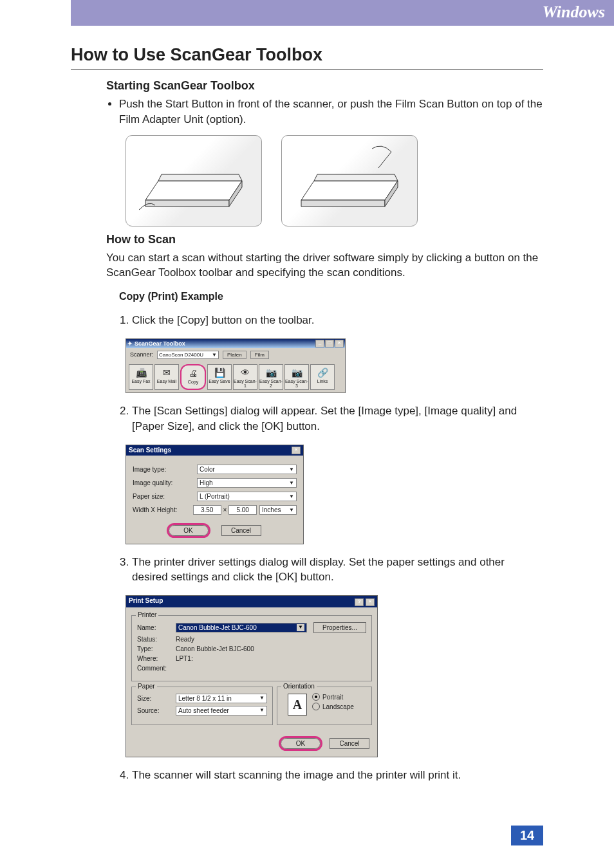  Describe the element at coordinates (219, 377) in the screenshot. I see `toolbar-easy-save-button: 💾Easy Save` at that location.